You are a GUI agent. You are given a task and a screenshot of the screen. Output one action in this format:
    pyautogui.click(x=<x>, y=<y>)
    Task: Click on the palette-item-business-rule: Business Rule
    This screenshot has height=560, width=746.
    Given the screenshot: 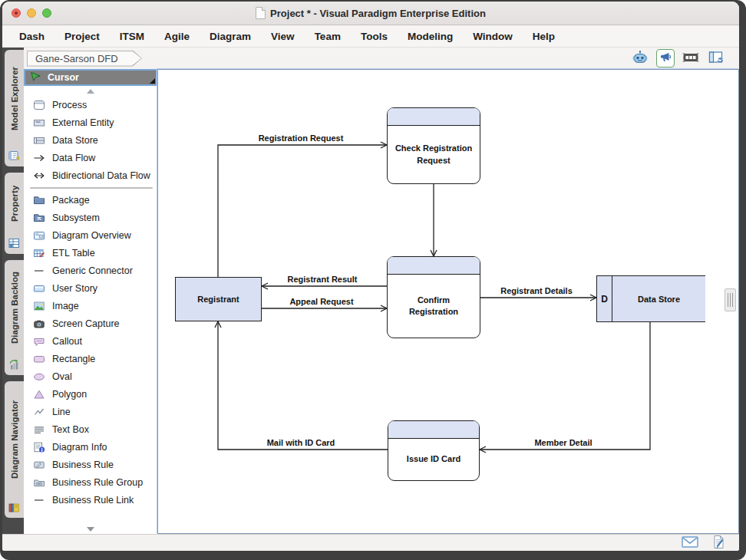 What is the action you would take?
    pyautogui.click(x=91, y=465)
    